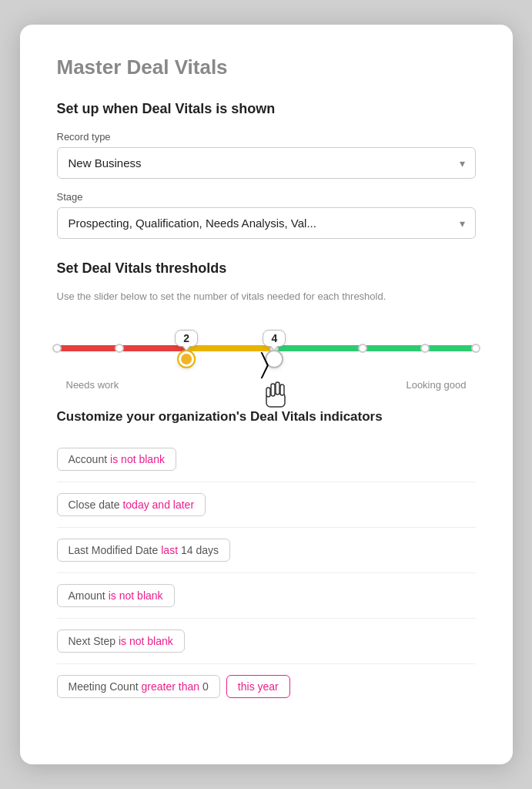 This screenshot has width=532, height=789. What do you see at coordinates (266, 550) in the screenshot?
I see `indicator-row-last-modified: Last Modified Date last 14 days` at bounding box center [266, 550].